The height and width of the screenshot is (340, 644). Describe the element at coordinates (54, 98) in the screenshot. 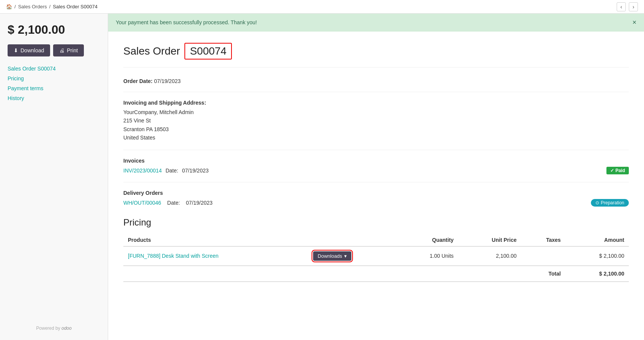

I see `sidebar-item-history: History` at that location.